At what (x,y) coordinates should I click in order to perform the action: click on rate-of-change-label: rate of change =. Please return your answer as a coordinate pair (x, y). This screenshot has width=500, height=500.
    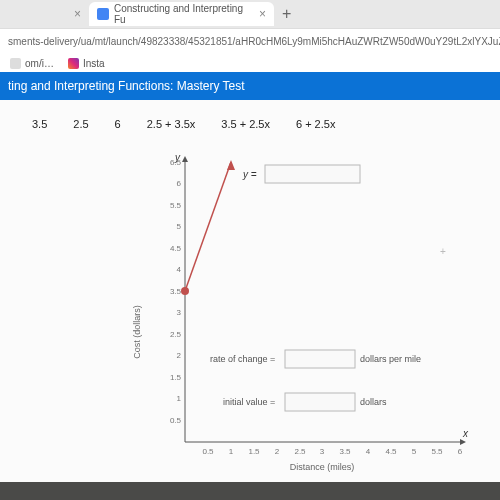
    Looking at the image, I should click on (242, 359).